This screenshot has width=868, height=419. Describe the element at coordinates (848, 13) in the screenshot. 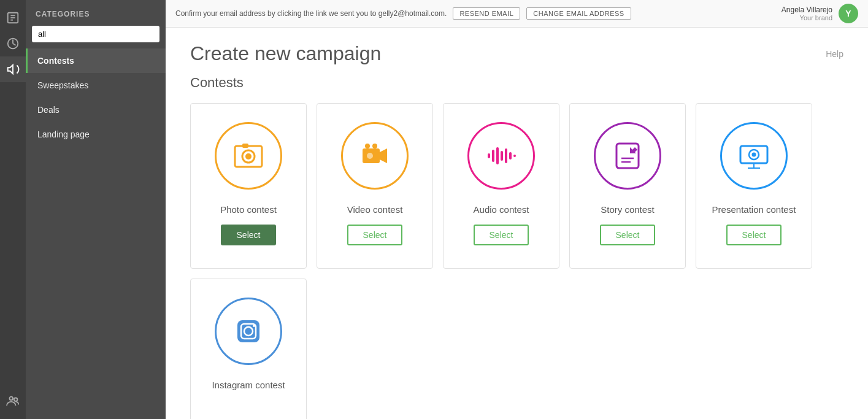

I see `avatar: Y` at that location.